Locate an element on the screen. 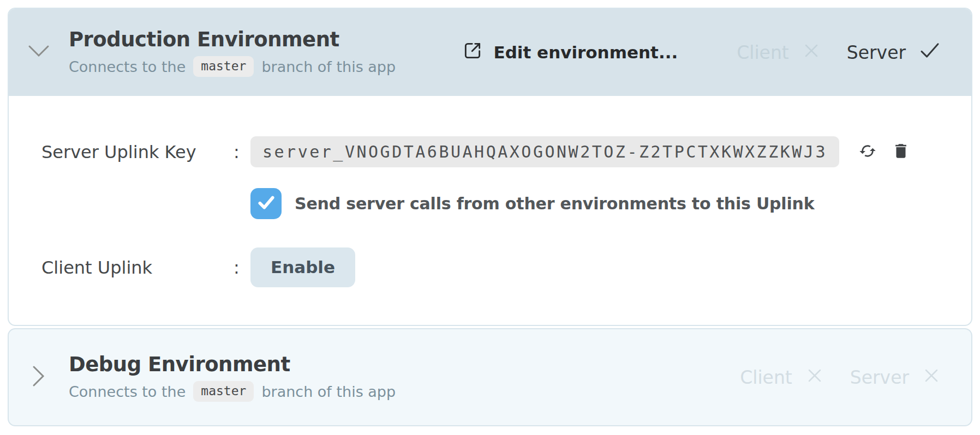 The image size is (980, 435). refresh-icon is located at coordinates (868, 152).